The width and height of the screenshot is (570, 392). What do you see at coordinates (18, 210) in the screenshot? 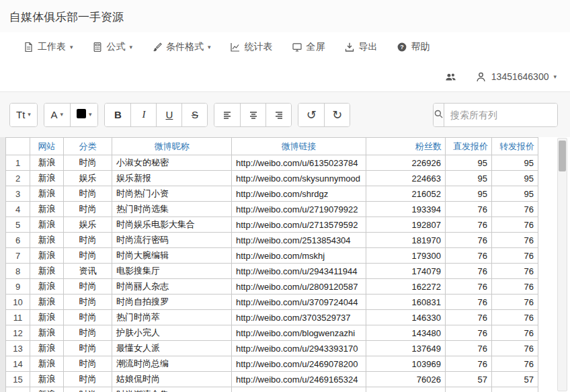
I see `row-number: 4` at bounding box center [18, 210].